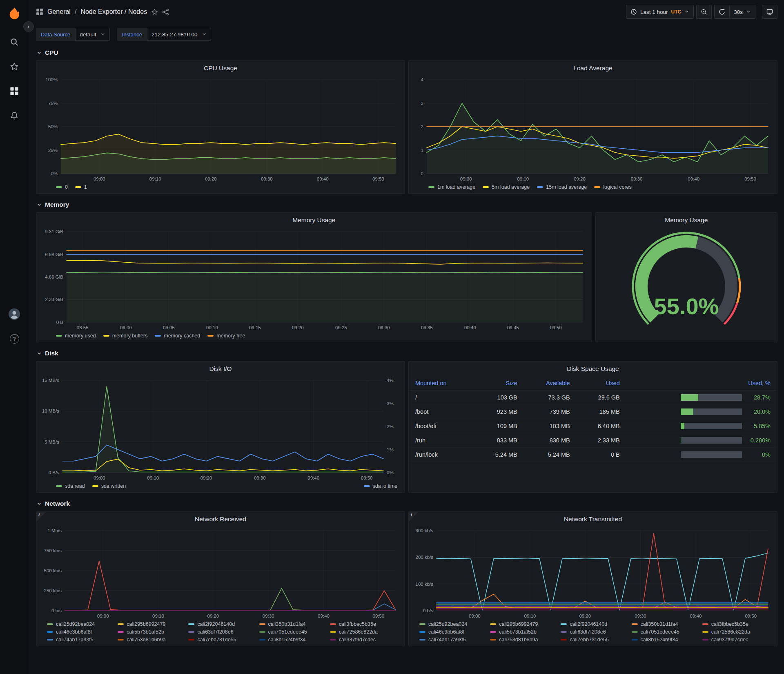 Image resolution: width=784 pixels, height=674 pixels. Describe the element at coordinates (634, 12) in the screenshot. I see `clock-icon` at that location.